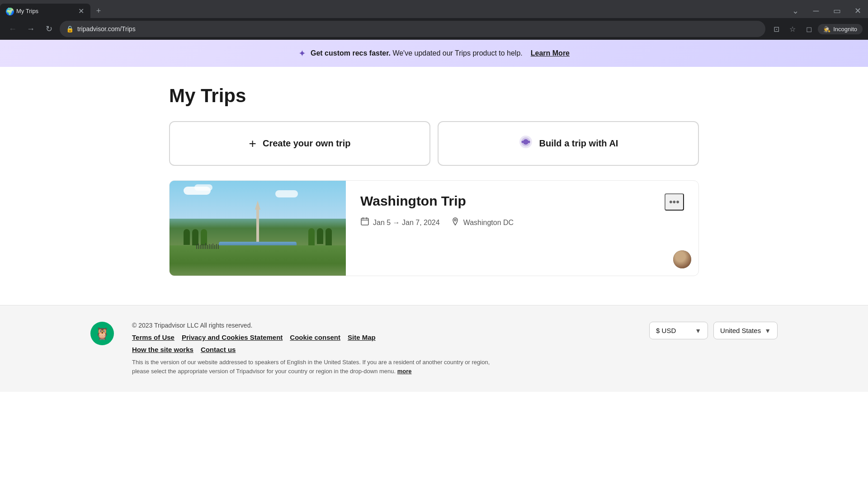  I want to click on footer-disclaimer: This is the version of our website addre…, so click(313, 367).